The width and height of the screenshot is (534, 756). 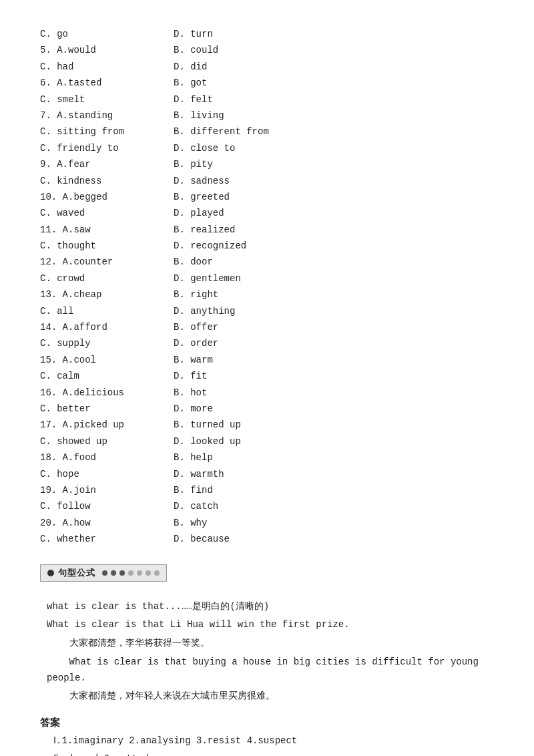 I want to click on q16-label: 16. A.delicious, so click(x=107, y=393).